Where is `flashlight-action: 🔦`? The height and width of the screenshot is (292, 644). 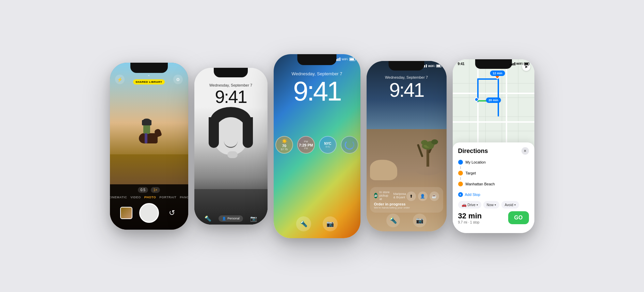 flashlight-action: 🔦 is located at coordinates (304, 224).